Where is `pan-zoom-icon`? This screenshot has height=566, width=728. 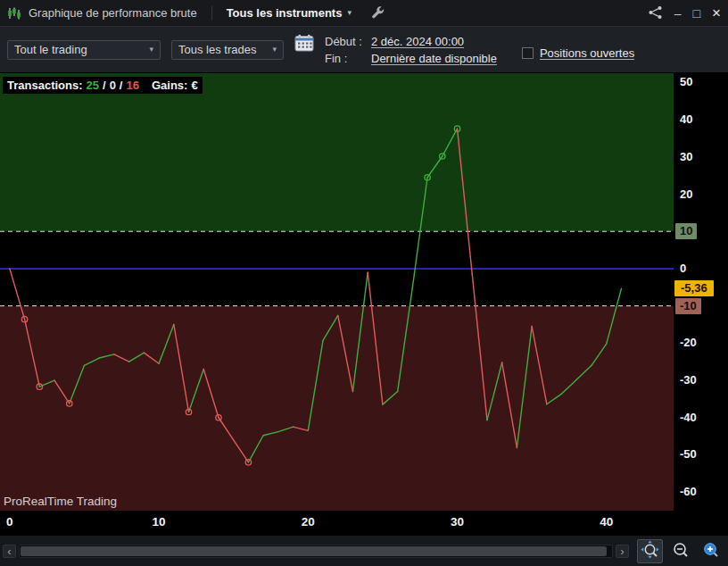
pan-zoom-icon is located at coordinates (650, 551).